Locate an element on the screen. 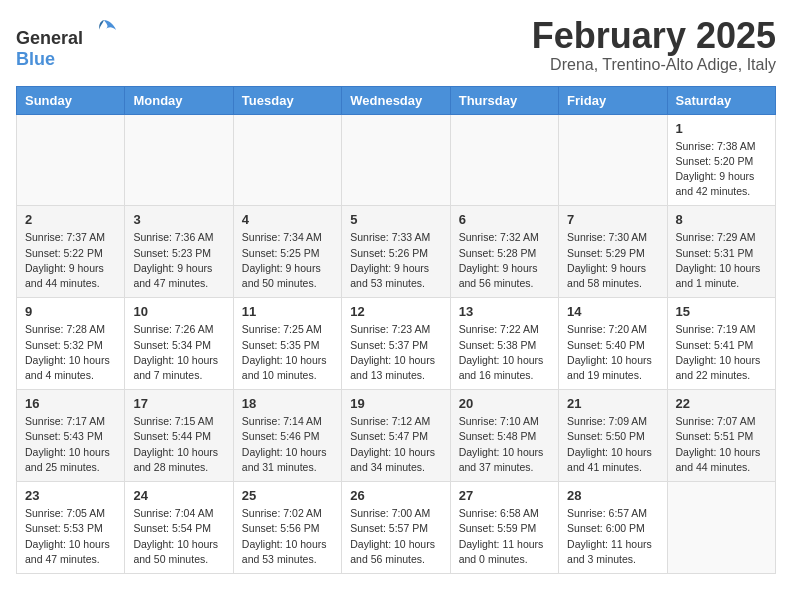  calendar-cell: 17Sunrise: 7:15 AM Sunset: 5:44 PM Dayli… is located at coordinates (179, 436).